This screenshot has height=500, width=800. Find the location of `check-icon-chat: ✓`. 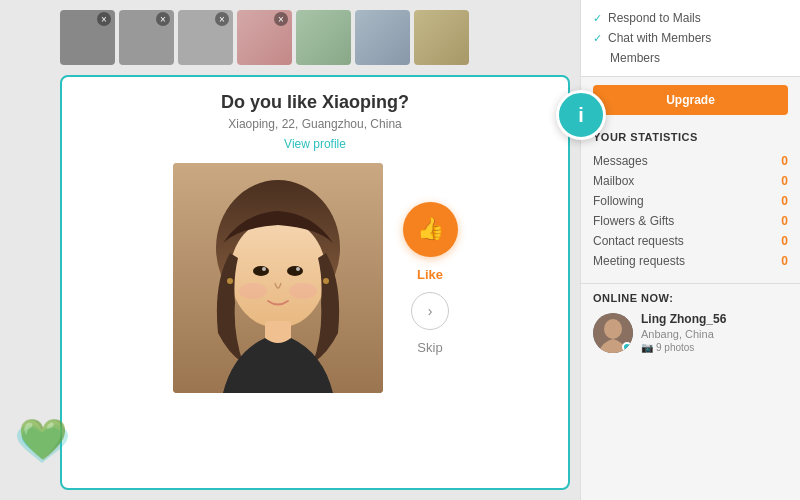

check-icon-chat: ✓ is located at coordinates (598, 38).